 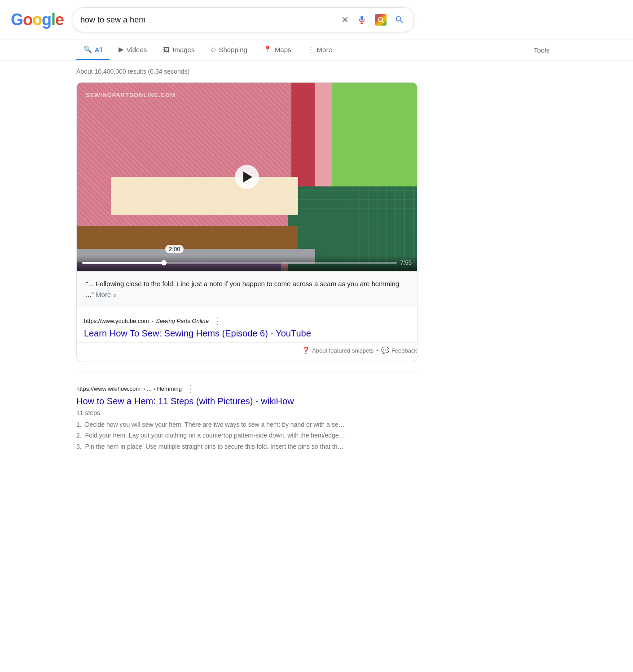 I want to click on video-duration: 7:55, so click(x=406, y=262).